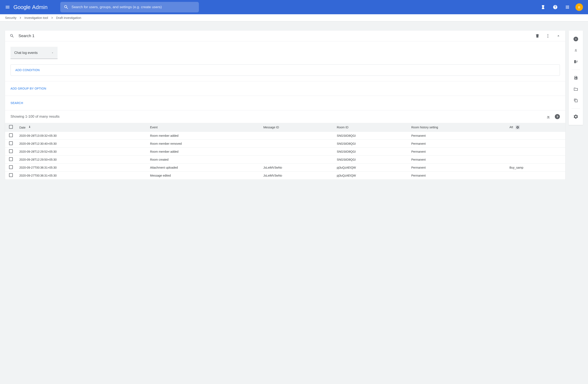 Image resolution: width=588 pixels, height=384 pixels. I want to click on cell-event: Message edited, so click(204, 175).